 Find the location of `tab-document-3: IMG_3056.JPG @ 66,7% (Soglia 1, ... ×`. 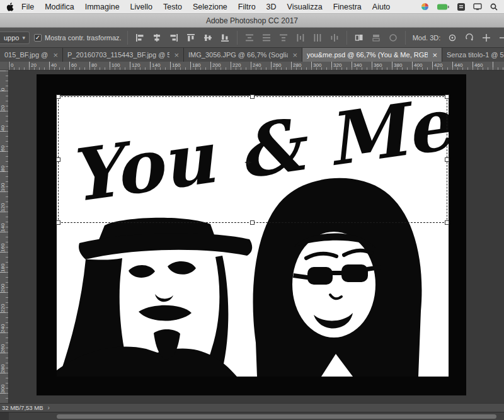

tab-document-3: IMG_3056.JPG @ 66,7% (Soglia 1, ... × is located at coordinates (243, 55).